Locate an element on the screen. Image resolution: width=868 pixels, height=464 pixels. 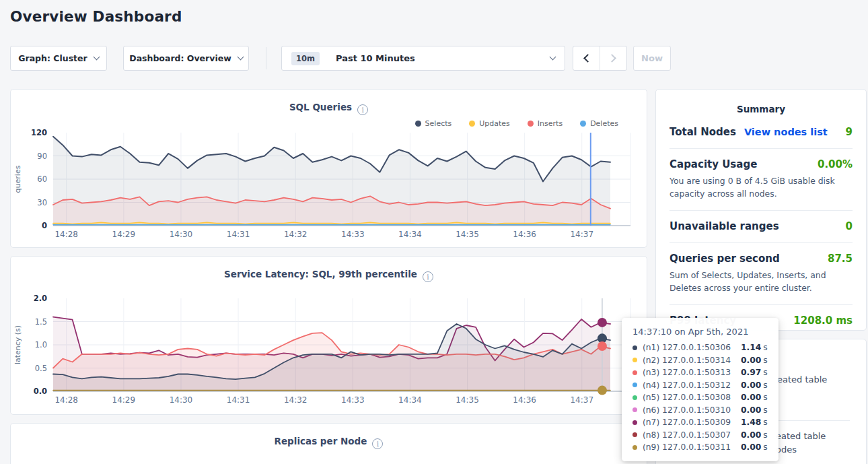
summary-value: 9 is located at coordinates (849, 132).